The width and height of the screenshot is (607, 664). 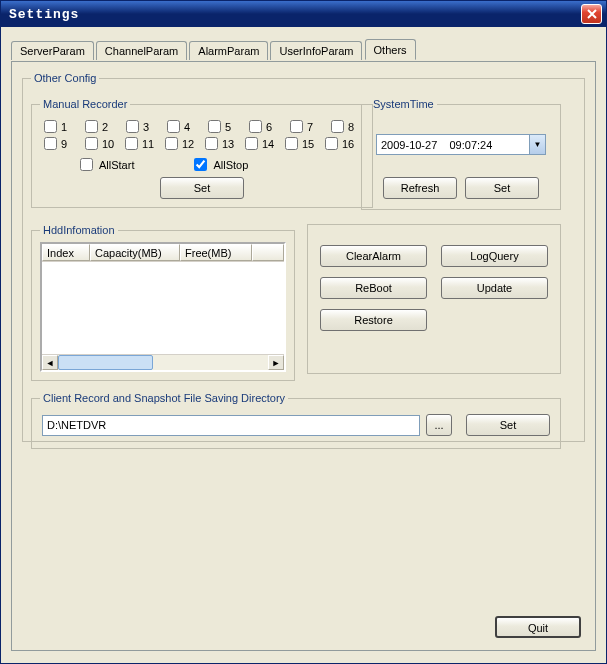 What do you see at coordinates (107, 164) in the screenshot?
I see `allstart: AllStart` at bounding box center [107, 164].